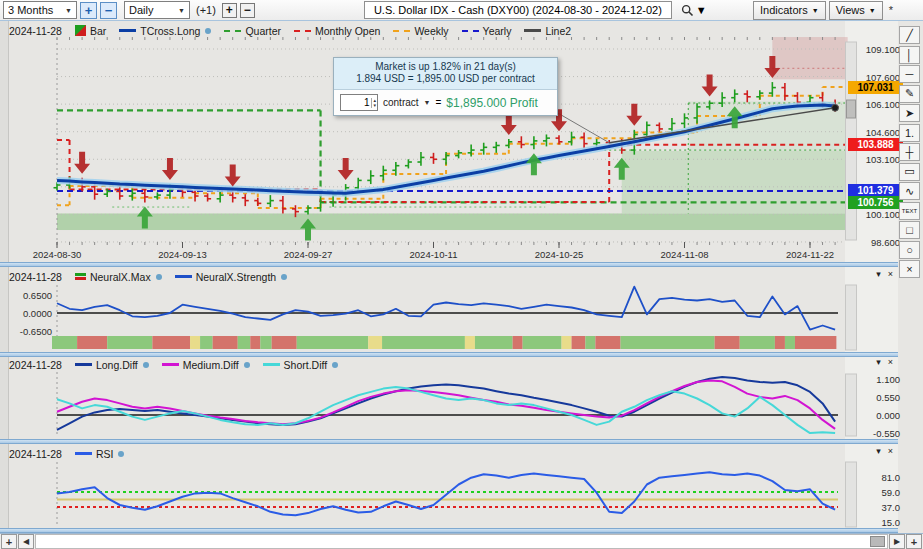  What do you see at coordinates (108, 10) in the screenshot?
I see `zoom-out-button: −` at bounding box center [108, 10].